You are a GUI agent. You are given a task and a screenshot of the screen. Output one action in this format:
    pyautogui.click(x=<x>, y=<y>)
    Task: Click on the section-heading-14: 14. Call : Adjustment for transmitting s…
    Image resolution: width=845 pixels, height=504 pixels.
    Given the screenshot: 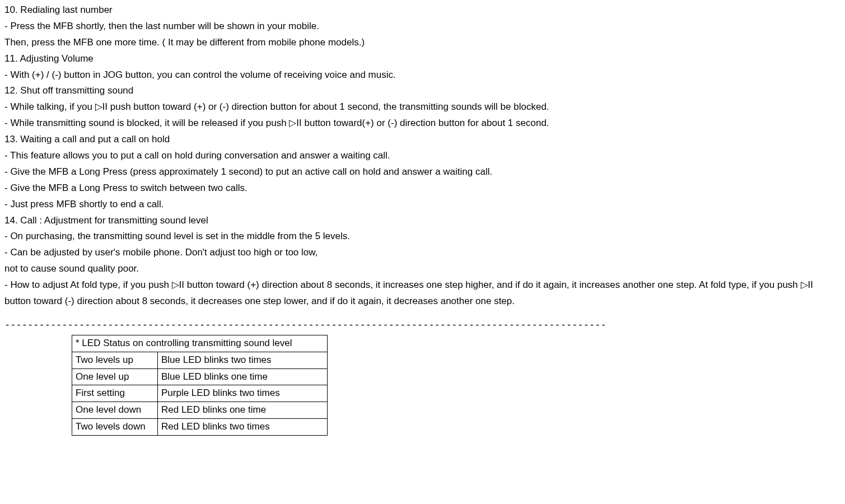 What is the action you would take?
    pyautogui.click(x=422, y=221)
    